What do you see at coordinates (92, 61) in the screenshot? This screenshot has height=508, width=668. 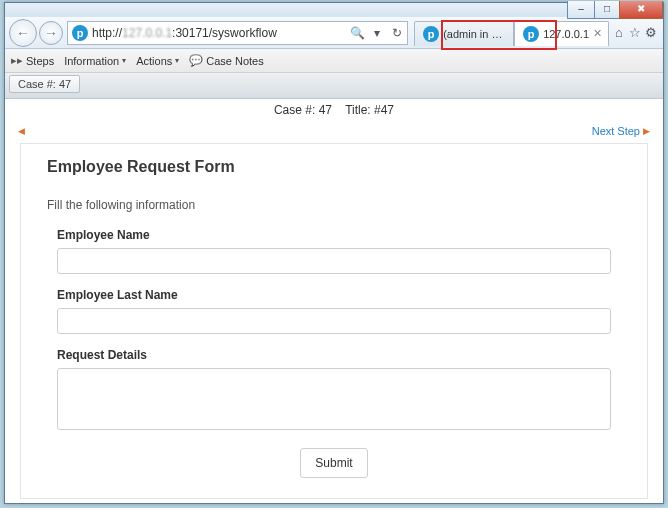 I see `information-label: Information` at bounding box center [92, 61].